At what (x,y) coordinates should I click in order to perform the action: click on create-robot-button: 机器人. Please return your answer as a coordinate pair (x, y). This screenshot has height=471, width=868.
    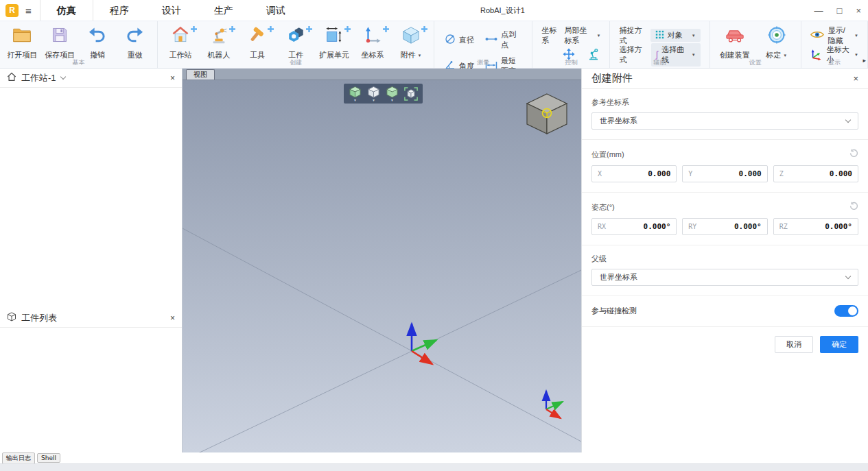
    Looking at the image, I should click on (219, 43).